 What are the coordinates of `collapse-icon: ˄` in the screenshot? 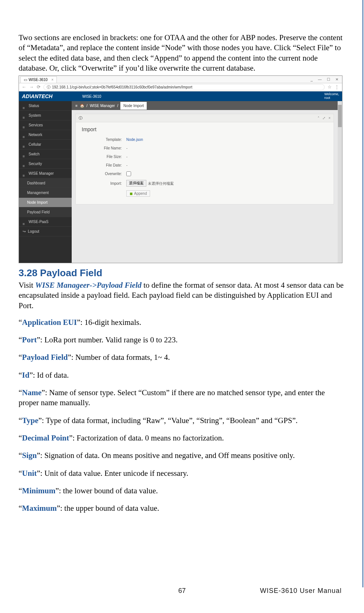 It's located at (319, 118).